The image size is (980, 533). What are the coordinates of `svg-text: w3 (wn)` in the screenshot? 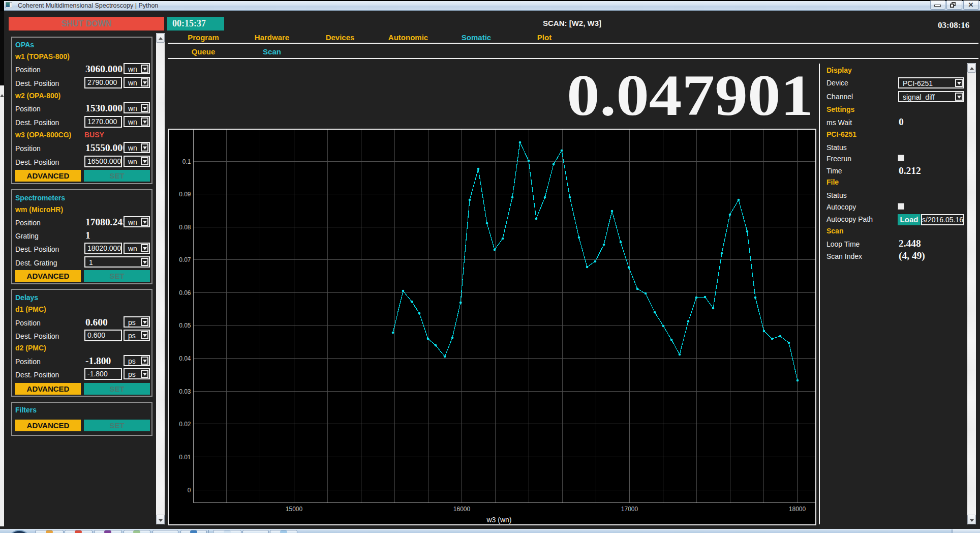 It's located at (499, 520).